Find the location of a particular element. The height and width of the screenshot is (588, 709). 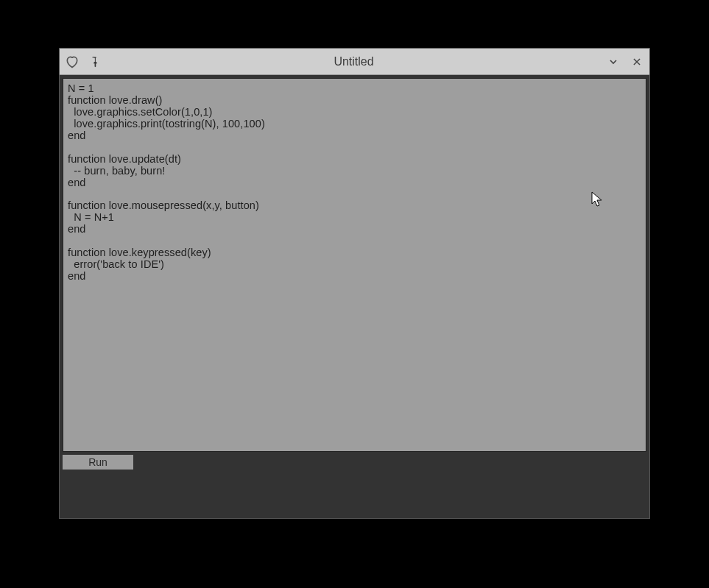

titlebar-left is located at coordinates (83, 62).